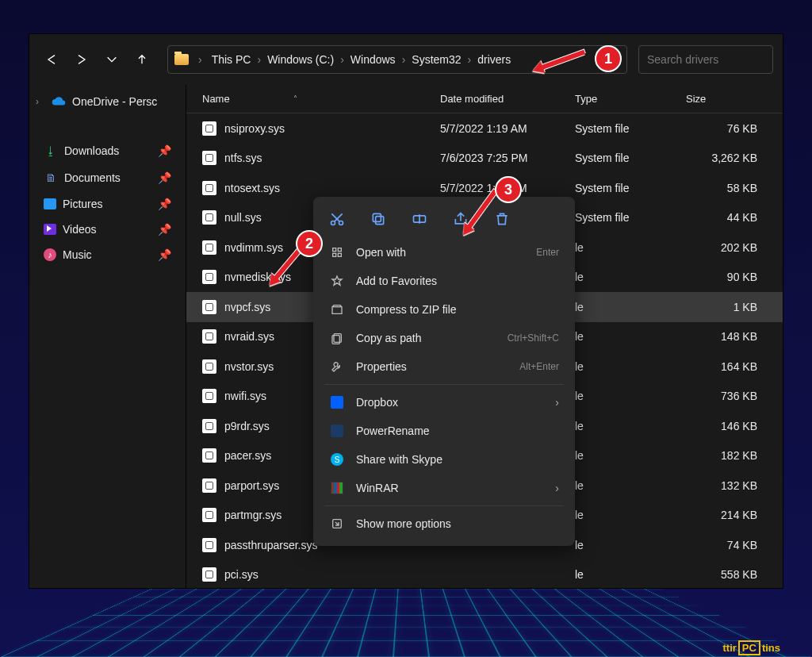 Image resolution: width=812 pixels, height=657 pixels. I want to click on file-size: 132 KB, so click(722, 486).